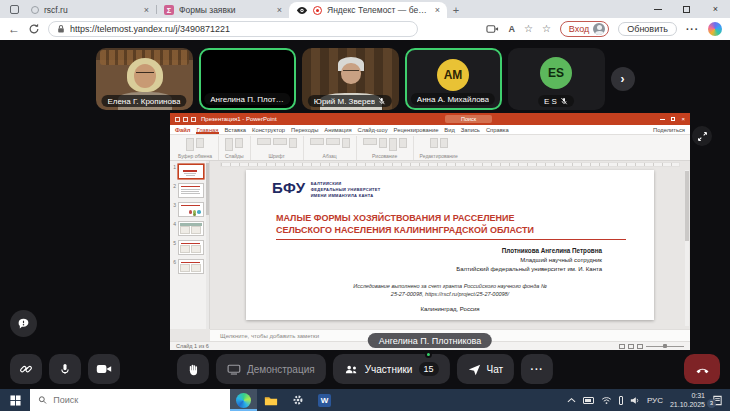  What do you see at coordinates (188, 190) in the screenshot?
I see `slide-thumbnail-2: 2` at bounding box center [188, 190].